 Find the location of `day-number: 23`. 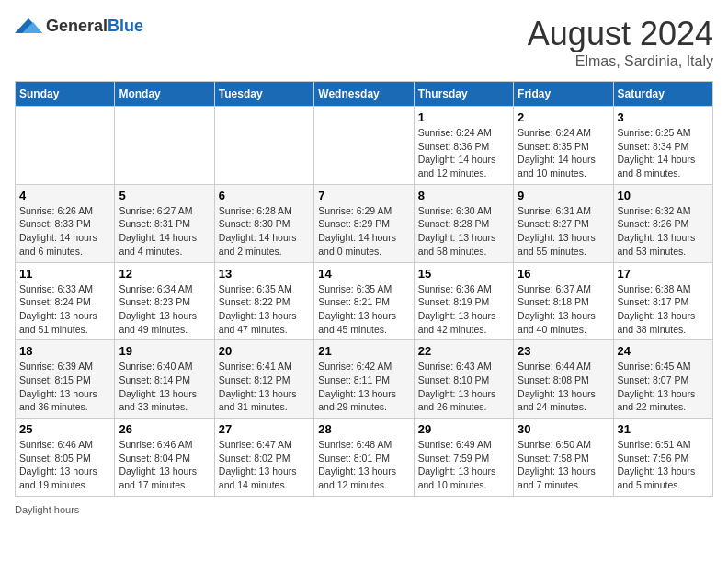

day-number: 23 is located at coordinates (563, 351).